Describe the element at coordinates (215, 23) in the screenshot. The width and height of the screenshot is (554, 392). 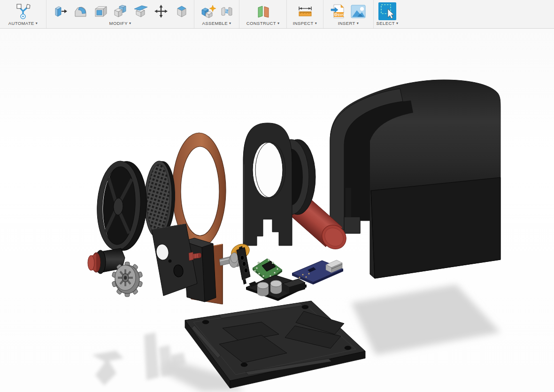
I see `assemble-label: ASSEMBLE` at that location.